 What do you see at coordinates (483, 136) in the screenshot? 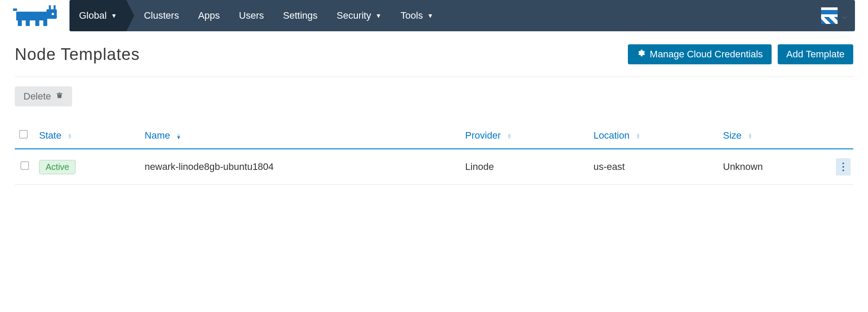
I see `col-label: Provider` at bounding box center [483, 136].